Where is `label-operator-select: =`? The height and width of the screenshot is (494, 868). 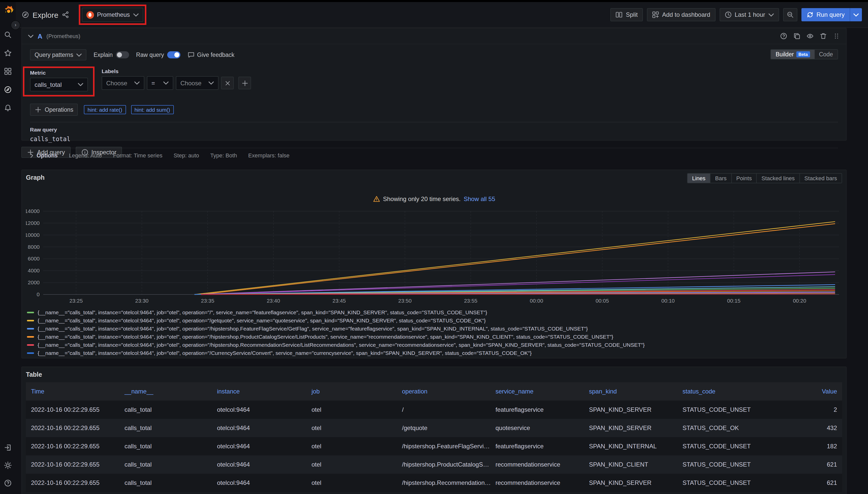 label-operator-select: = is located at coordinates (160, 83).